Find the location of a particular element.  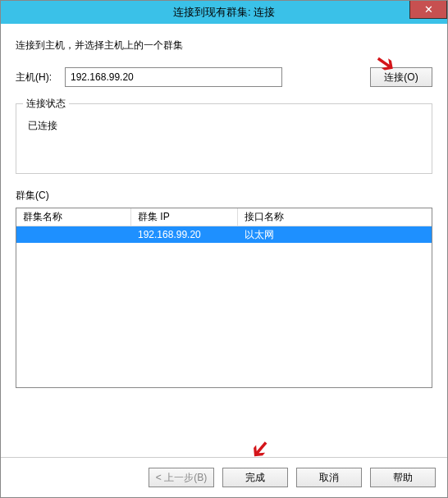

th-cluster-ip: 群集 IP is located at coordinates (185, 217).